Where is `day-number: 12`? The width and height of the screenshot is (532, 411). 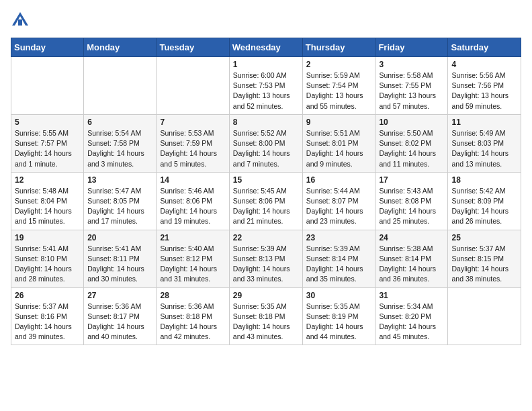 day-number: 12 is located at coordinates (47, 180).